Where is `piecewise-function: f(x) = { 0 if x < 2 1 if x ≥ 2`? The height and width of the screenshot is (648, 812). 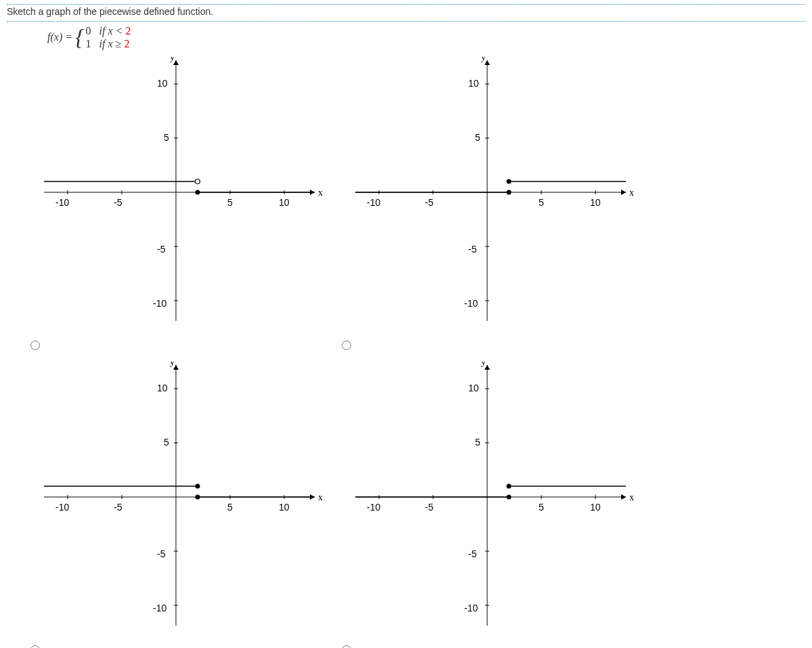 piecewise-function: f(x) = { 0 if x < 2 1 if x ≥ 2 is located at coordinates (406, 39).